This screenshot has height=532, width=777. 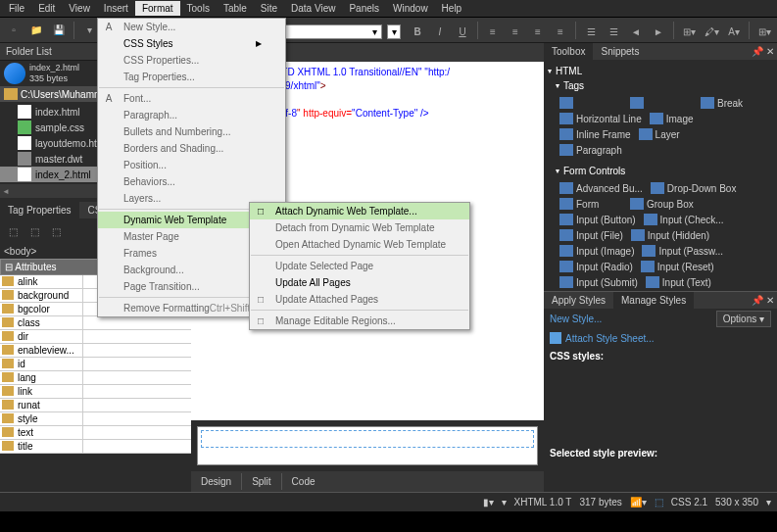 I want to click on tab-toolbox: Toolbox, so click(x=568, y=51).